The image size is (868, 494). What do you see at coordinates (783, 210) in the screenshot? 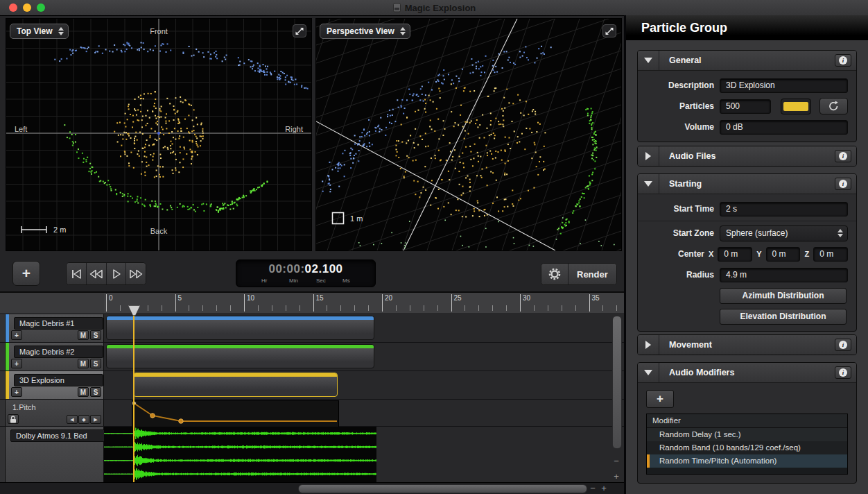
I see `start-time-input: 2 s` at bounding box center [783, 210].